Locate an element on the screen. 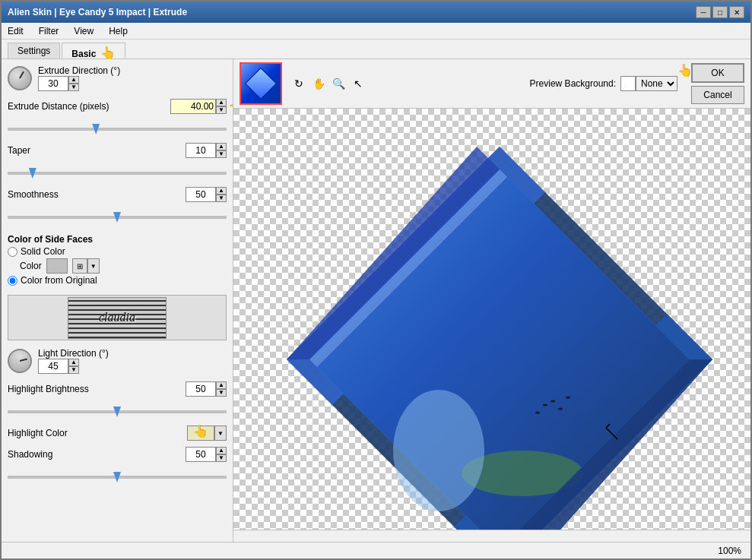 This screenshot has height=560, width=752. highlight-color-label: Highlight Color is located at coordinates (97, 433).